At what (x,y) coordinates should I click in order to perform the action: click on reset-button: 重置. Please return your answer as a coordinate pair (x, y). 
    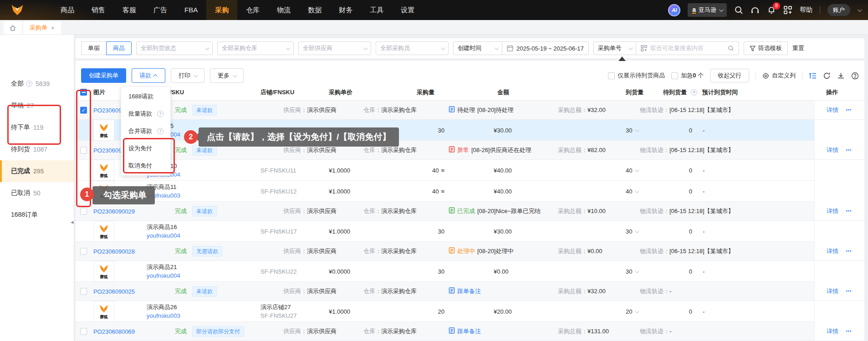
    Looking at the image, I should click on (798, 48).